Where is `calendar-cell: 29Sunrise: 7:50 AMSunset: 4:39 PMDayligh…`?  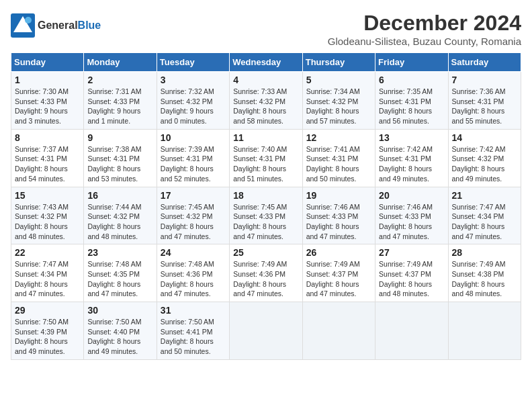
calendar-cell: 29Sunrise: 7:50 AMSunset: 4:39 PMDayligh… is located at coordinates (48, 331).